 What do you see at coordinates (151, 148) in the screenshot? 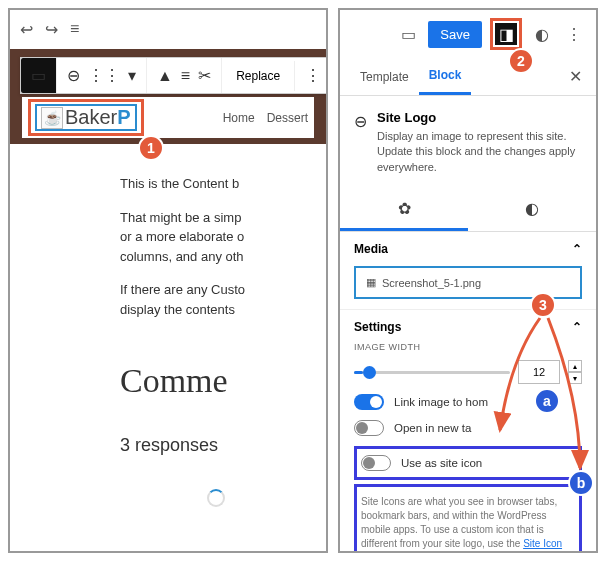
I see `callout-1: 1` at bounding box center [151, 148].